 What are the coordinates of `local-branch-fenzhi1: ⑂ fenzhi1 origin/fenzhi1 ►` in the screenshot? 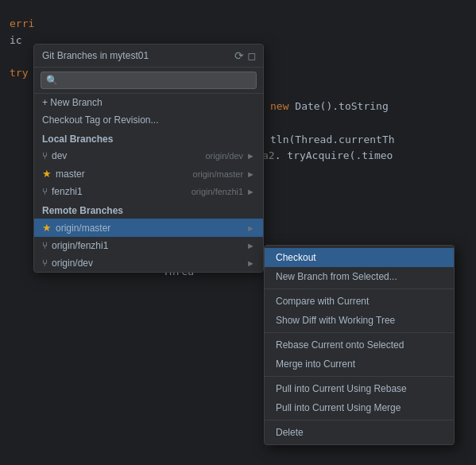 It's located at (149, 192).